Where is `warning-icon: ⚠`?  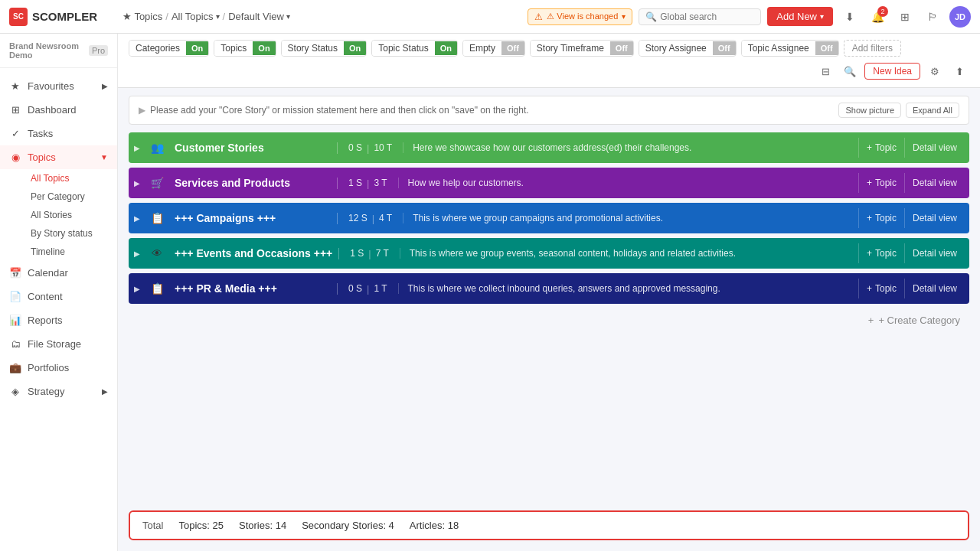 warning-icon: ⚠ is located at coordinates (539, 17).